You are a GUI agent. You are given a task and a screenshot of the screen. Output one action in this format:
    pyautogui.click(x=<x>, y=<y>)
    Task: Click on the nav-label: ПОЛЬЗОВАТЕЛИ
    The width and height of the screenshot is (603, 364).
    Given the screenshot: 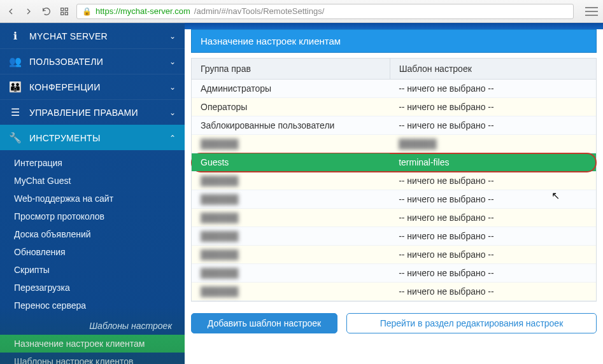 What is the action you would take?
    pyautogui.click(x=96, y=62)
    